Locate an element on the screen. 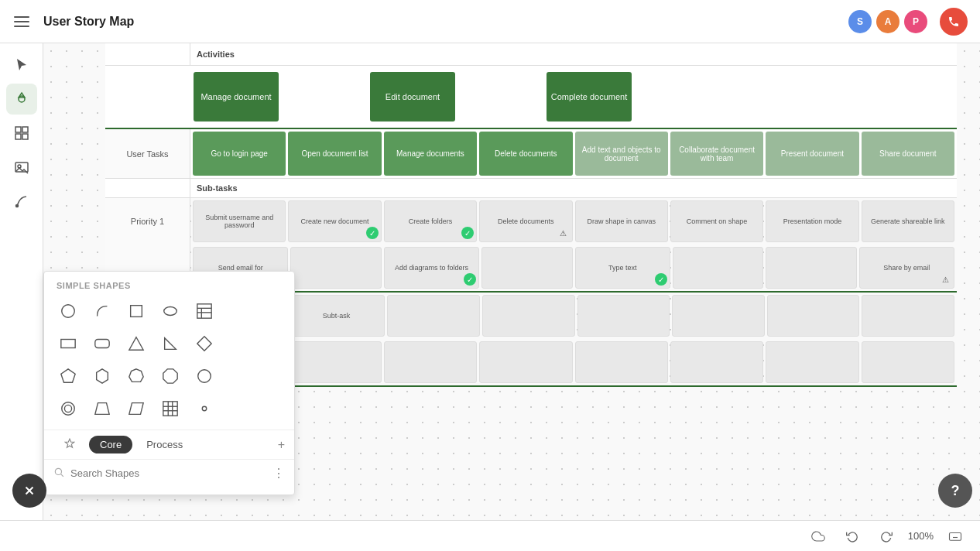 The height and width of the screenshot is (551, 980). redo-button is located at coordinates (886, 536).